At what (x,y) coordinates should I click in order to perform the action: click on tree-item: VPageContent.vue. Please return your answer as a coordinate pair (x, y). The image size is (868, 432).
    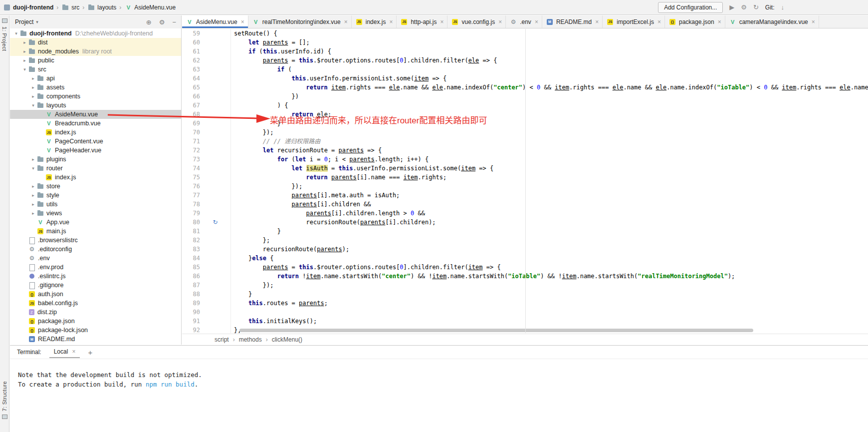
    Looking at the image, I should click on (96, 141).